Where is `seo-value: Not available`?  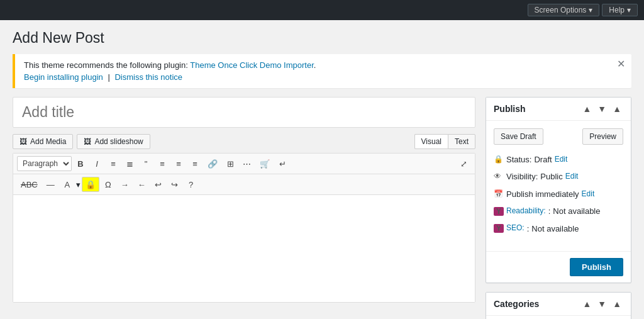
seo-value: Not available is located at coordinates (555, 229).